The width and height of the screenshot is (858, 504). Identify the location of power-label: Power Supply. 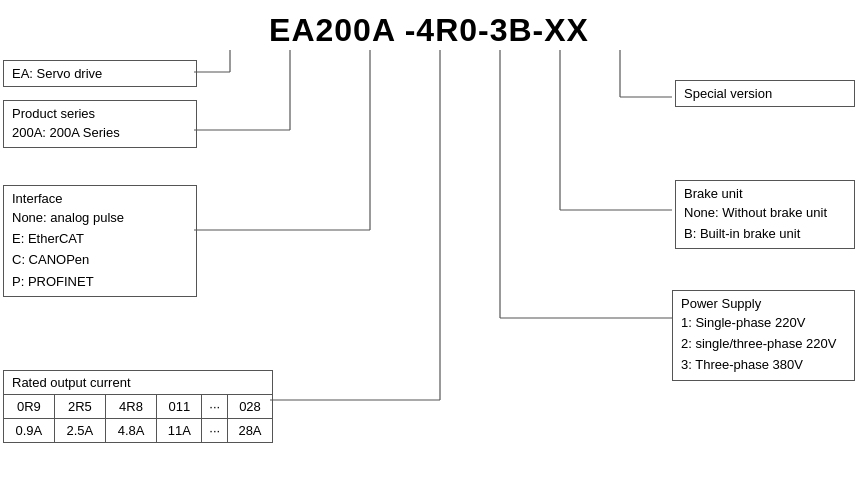
(764, 304).